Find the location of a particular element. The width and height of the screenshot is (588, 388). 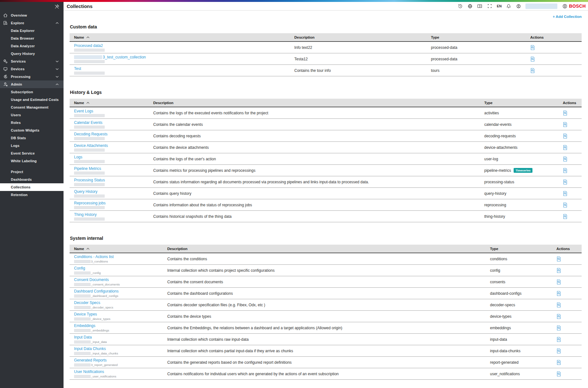

sidebar-item-usage-and-estimated-costs: Usage and Estimated Costs is located at coordinates (32, 100).